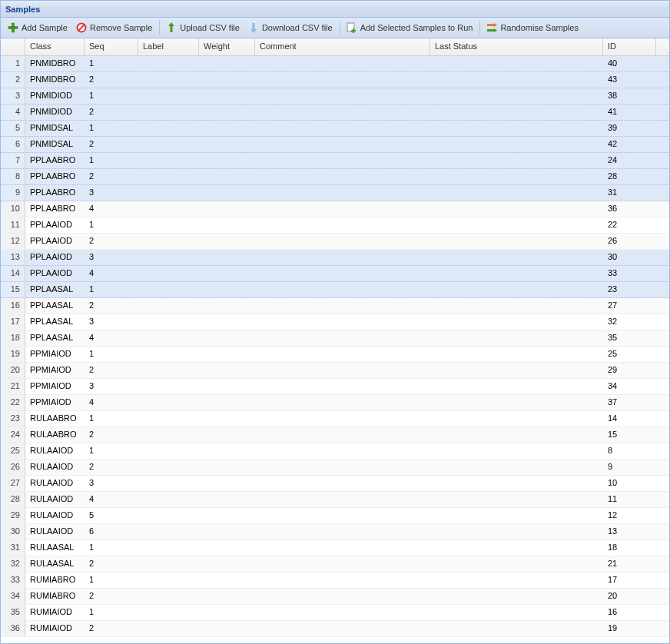  What do you see at coordinates (55, 419) in the screenshot?
I see `class-cell: RULAABRO` at bounding box center [55, 419].